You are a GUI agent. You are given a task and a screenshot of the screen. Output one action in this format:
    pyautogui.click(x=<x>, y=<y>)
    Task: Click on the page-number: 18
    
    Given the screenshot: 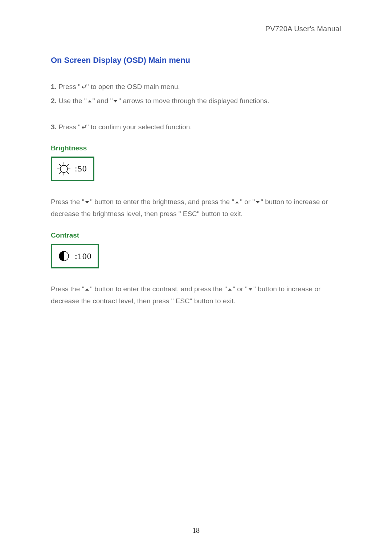 What is the action you would take?
    pyautogui.click(x=196, y=530)
    